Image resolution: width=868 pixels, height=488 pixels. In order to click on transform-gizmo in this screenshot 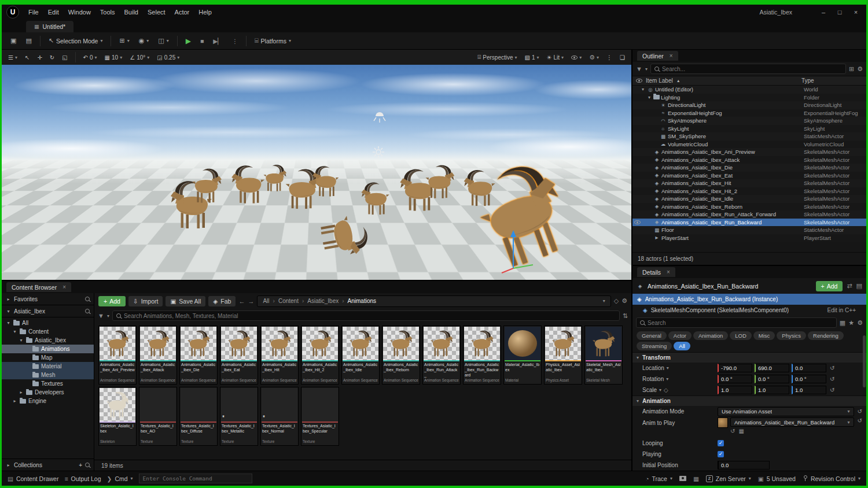, I will do `click(517, 251)`.